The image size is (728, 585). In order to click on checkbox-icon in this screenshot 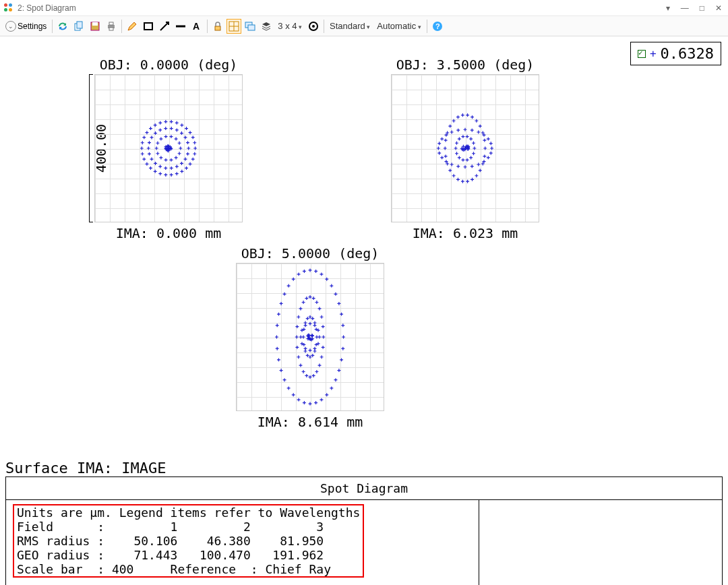, I will do `click(642, 54)`.